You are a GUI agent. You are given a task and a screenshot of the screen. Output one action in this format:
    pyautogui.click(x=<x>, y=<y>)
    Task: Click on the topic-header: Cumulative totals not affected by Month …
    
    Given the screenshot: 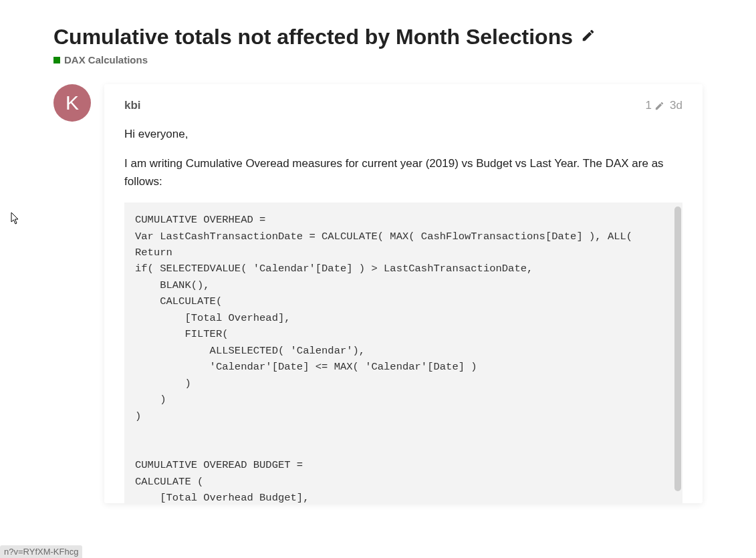 What is the action you would take?
    pyautogui.click(x=378, y=44)
    